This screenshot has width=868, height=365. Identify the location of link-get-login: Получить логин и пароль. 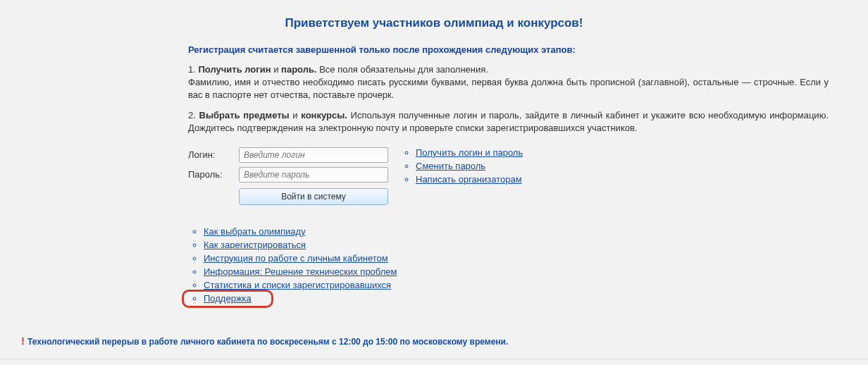
(469, 152).